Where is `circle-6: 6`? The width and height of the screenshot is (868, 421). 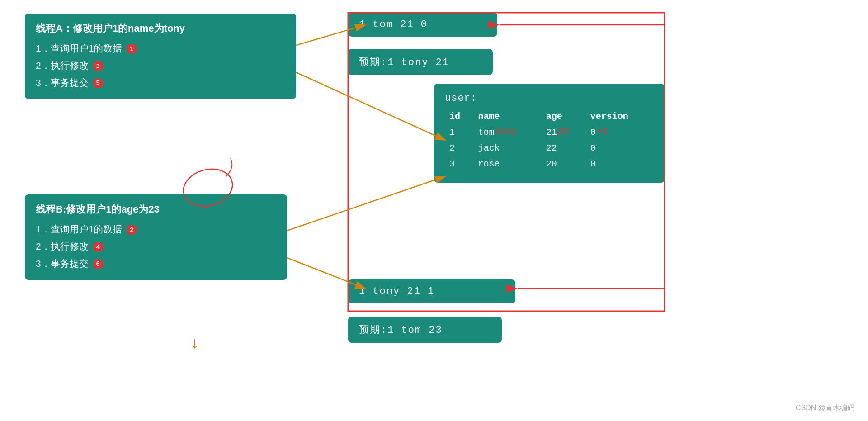 circle-6: 6 is located at coordinates (98, 264).